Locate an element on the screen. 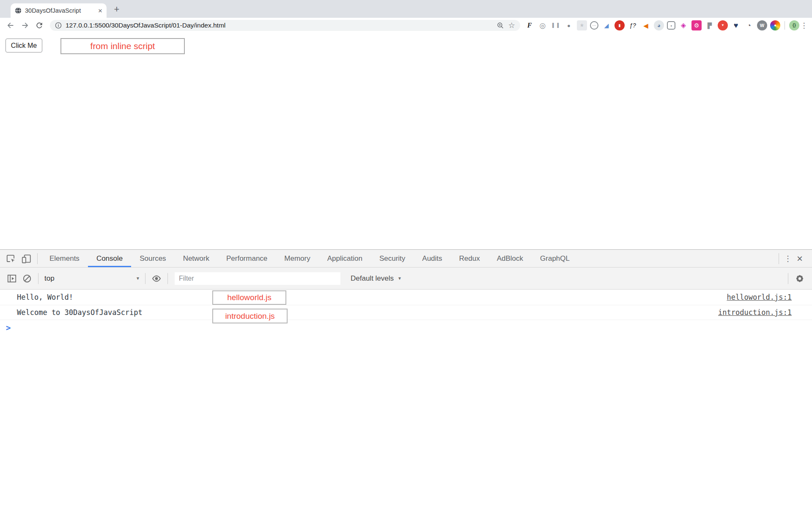 This screenshot has width=812, height=508. devtools-tab-security: Security is located at coordinates (392, 258).